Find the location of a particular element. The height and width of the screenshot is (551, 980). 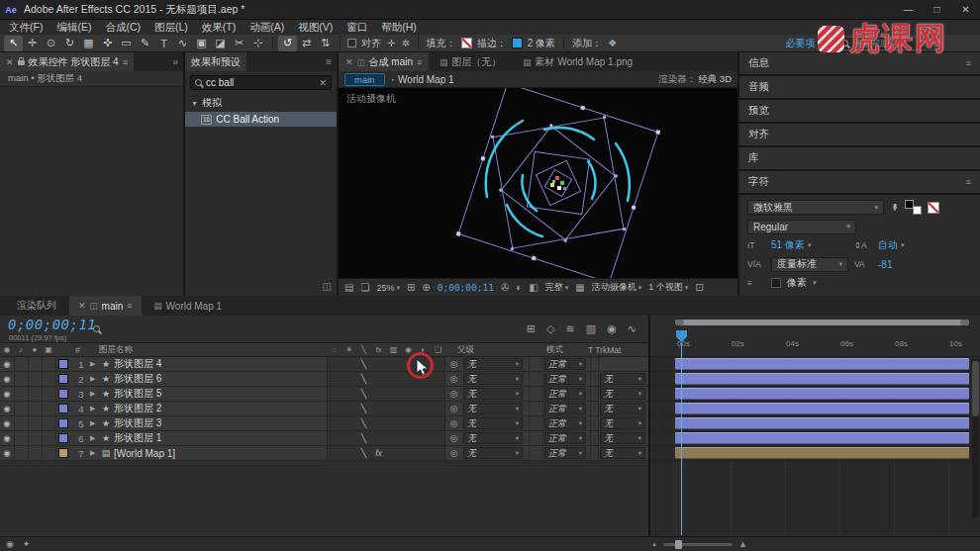

region-of-interest-icon: ▦ is located at coordinates (580, 287).